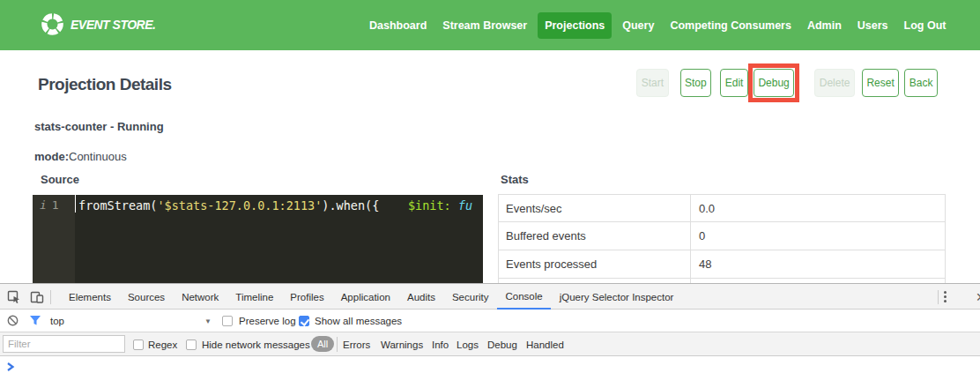 The width and height of the screenshot is (980, 388). What do you see at coordinates (105, 85) in the screenshot?
I see `page-title: Projection Details` at bounding box center [105, 85].